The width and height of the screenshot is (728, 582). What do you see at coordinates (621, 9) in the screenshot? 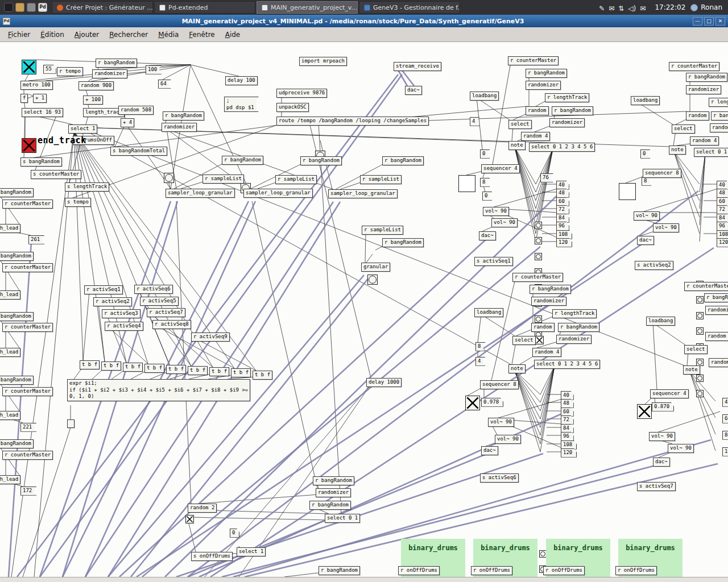
I see `network-icon: ⇅` at bounding box center [621, 9].